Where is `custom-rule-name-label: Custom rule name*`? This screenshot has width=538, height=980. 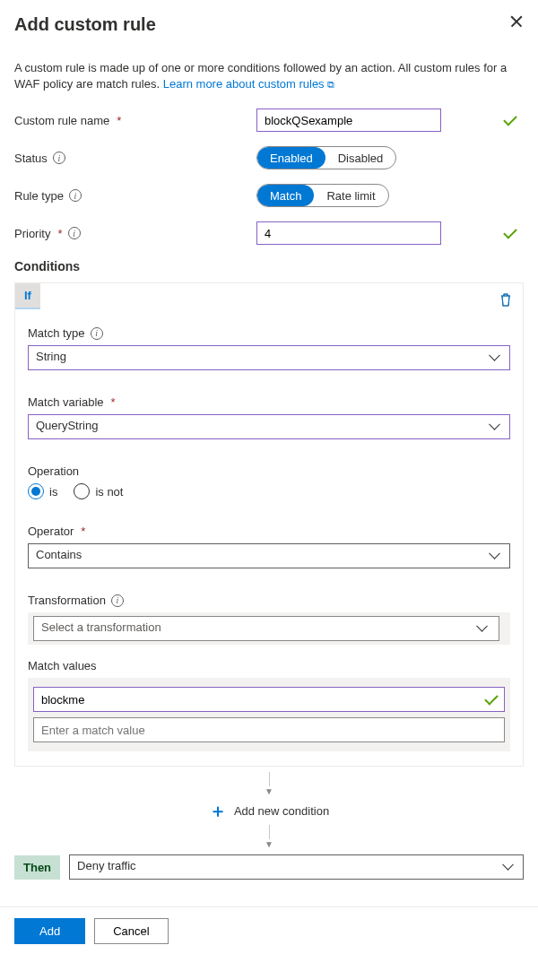 custom-rule-name-label: Custom rule name* is located at coordinates (135, 120).